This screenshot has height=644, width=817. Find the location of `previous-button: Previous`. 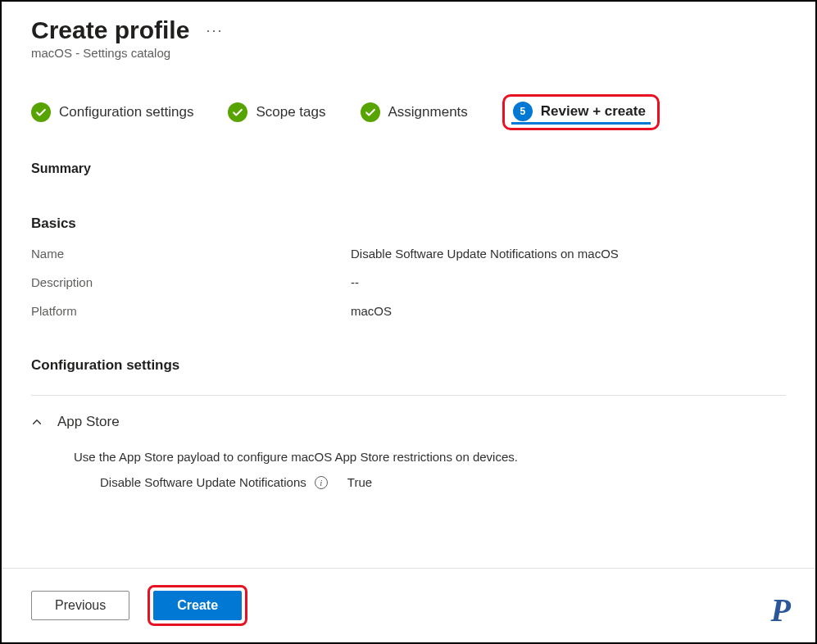

previous-button: Previous is located at coordinates (80, 605).